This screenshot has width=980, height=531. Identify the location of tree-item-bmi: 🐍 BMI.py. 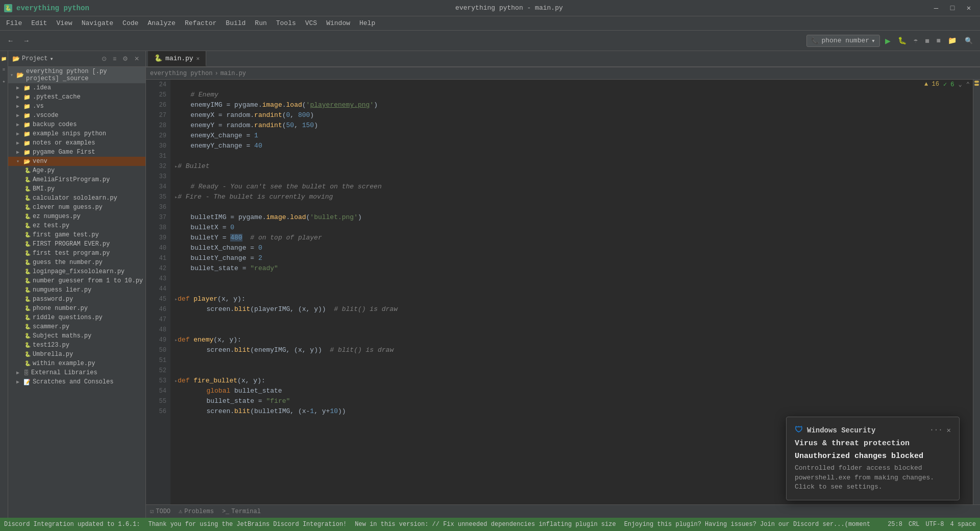
(77, 189).